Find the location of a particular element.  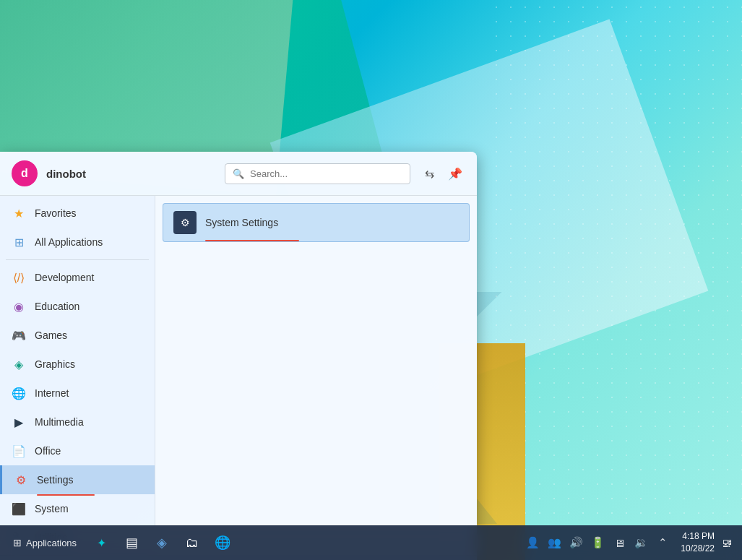

files-icon: 🗂 is located at coordinates (192, 543).